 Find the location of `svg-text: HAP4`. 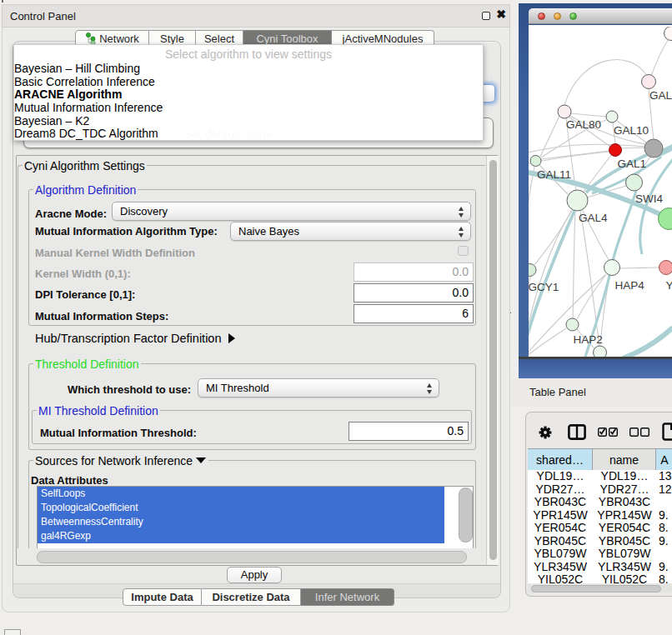

svg-text: HAP4 is located at coordinates (630, 285).